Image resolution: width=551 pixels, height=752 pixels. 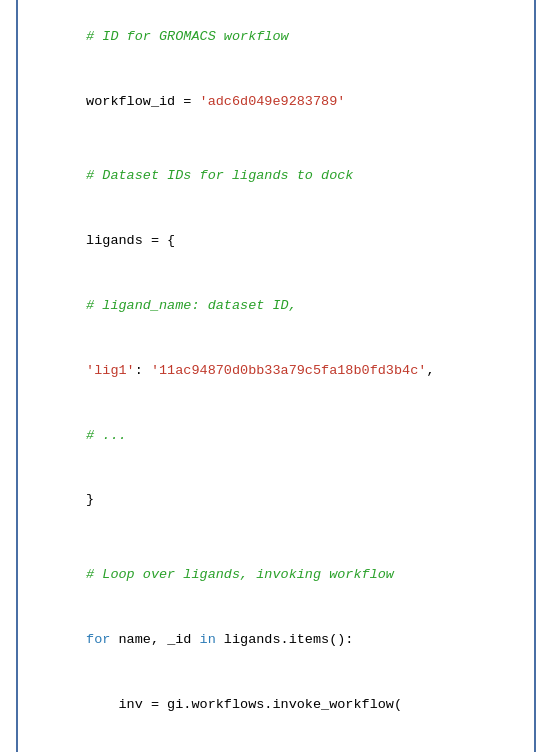 What do you see at coordinates (276, 176) in the screenshot?
I see `code-comment-3: # Dataset IDs for ligands to dock` at bounding box center [276, 176].